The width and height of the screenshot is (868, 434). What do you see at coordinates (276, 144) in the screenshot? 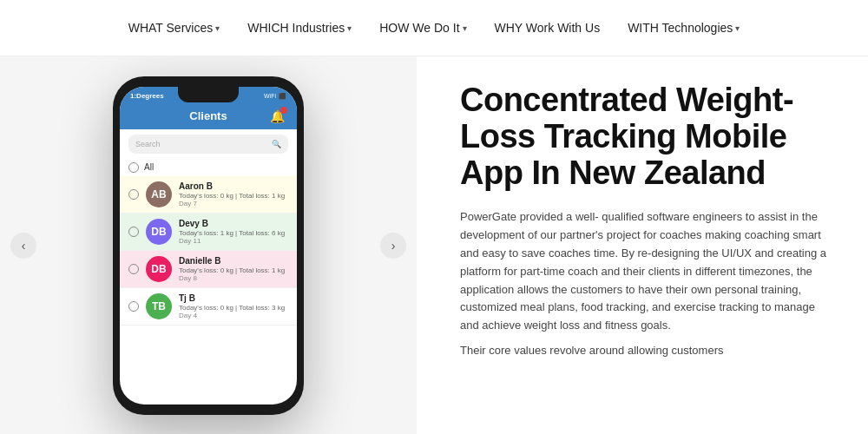
I see `search-icon: 🔍` at bounding box center [276, 144].